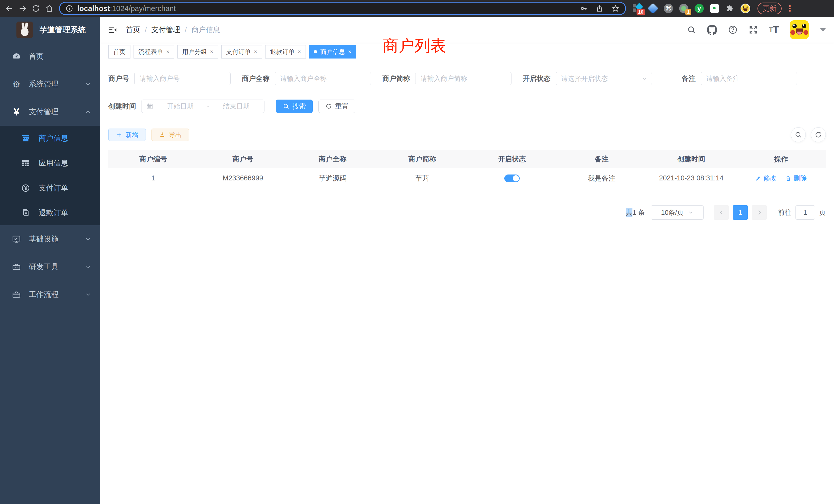  I want to click on url-path: :1024/pay/merchant, so click(143, 8).